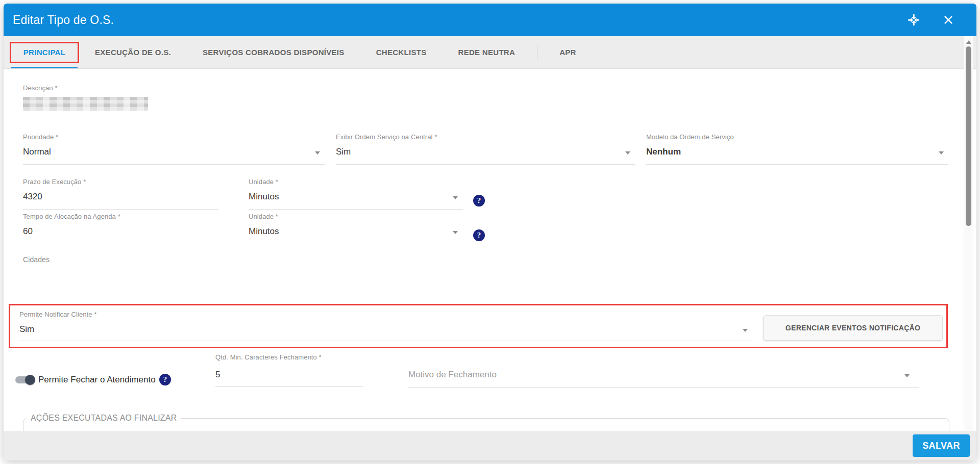 The width and height of the screenshot is (980, 464). I want to click on save-button: SALVAR, so click(941, 446).